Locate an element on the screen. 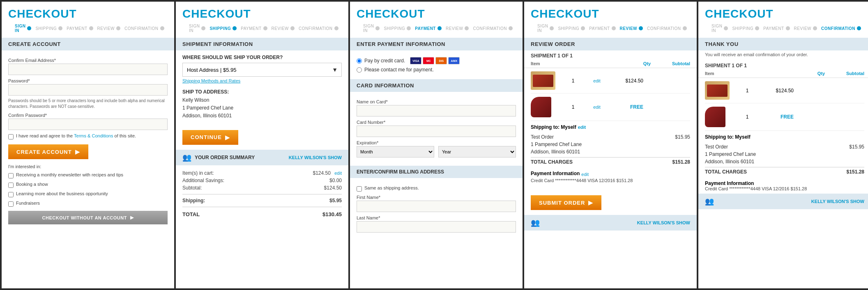  panel-header-5: CHECKOUT SIGN IN SHIPPING PAYMENT REVIEW… is located at coordinates (783, 20).